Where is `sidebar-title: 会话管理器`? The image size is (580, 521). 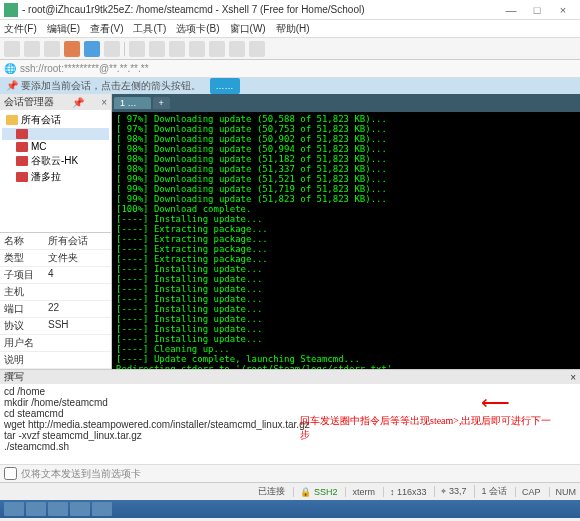 sidebar-title: 会话管理器 is located at coordinates (29, 102).